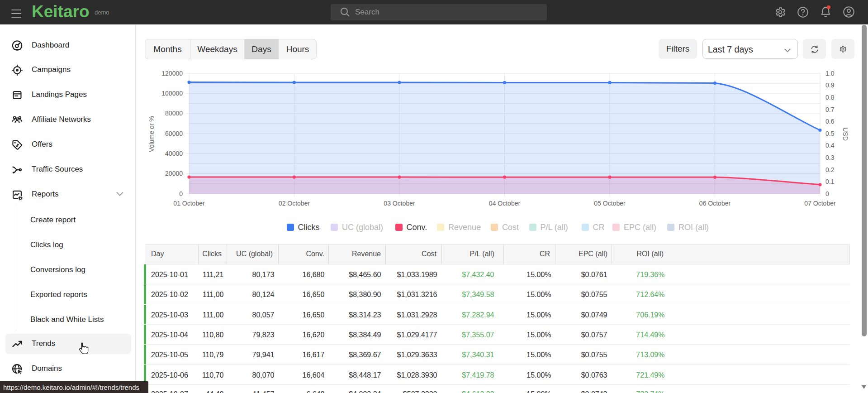  I want to click on svg-text: 03 October, so click(399, 203).